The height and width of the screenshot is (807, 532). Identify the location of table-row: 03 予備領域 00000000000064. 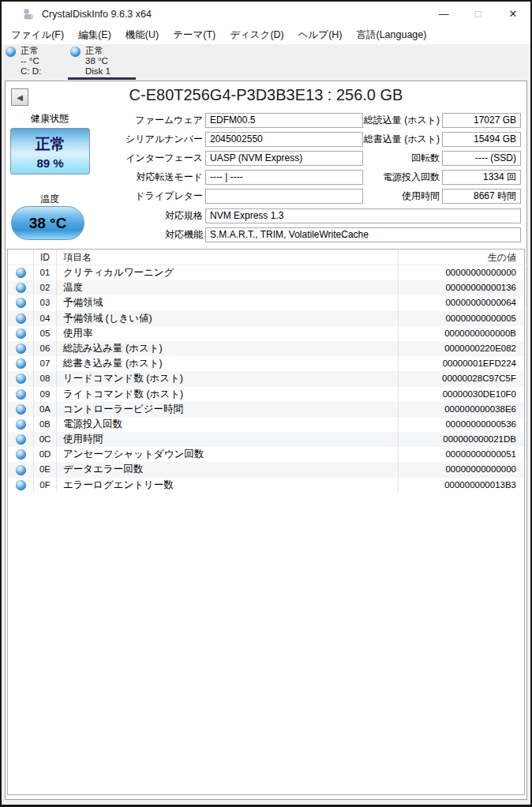
(266, 303).